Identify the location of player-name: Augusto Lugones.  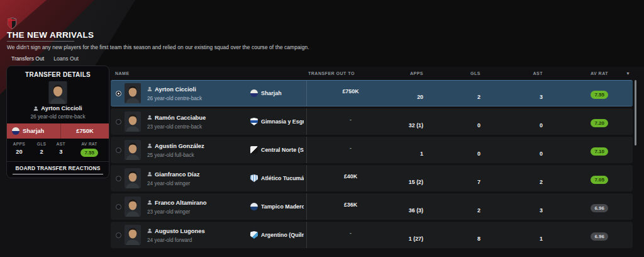
(180, 231).